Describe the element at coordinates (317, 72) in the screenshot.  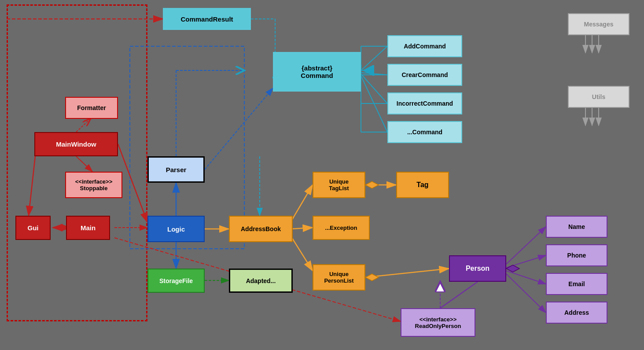
I see `abstract-command-node: {abstract}Command` at that location.